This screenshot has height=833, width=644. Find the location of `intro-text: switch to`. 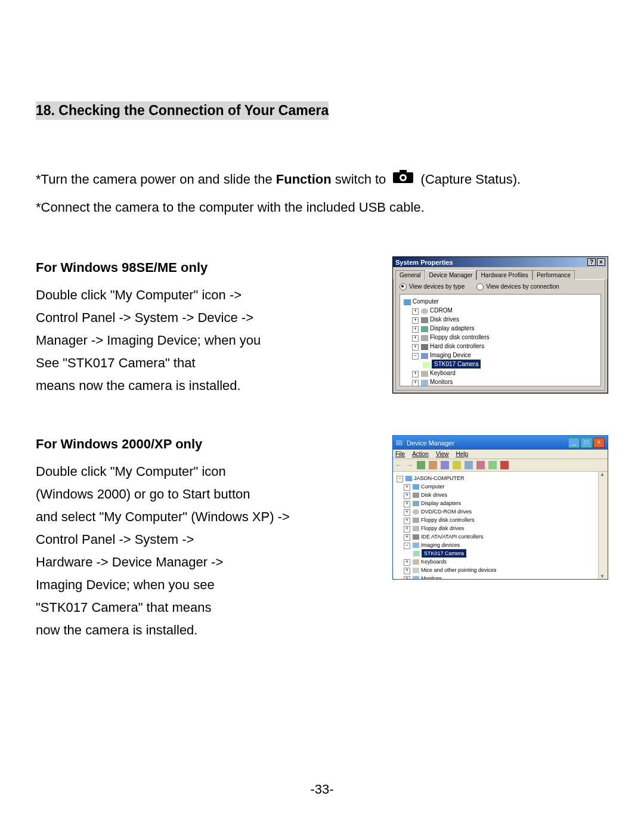

intro-text: switch to is located at coordinates (361, 179).